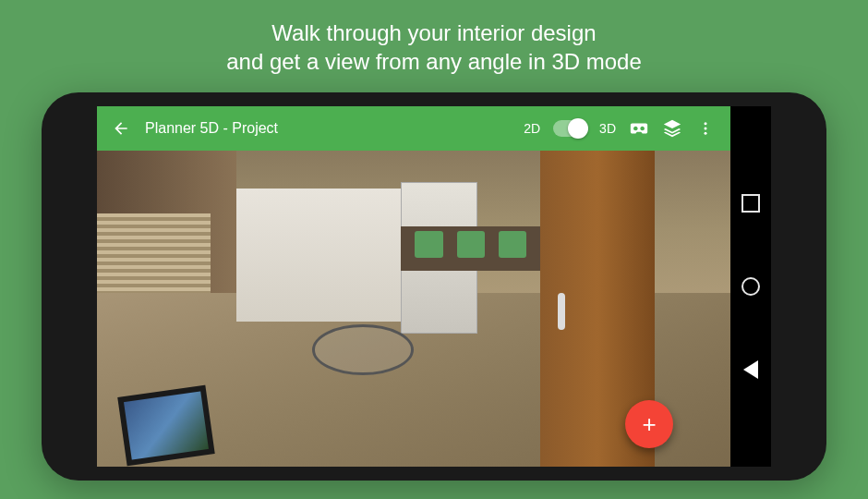 The image size is (868, 499). What do you see at coordinates (471, 249) in the screenshot?
I see `sofa` at bounding box center [471, 249].